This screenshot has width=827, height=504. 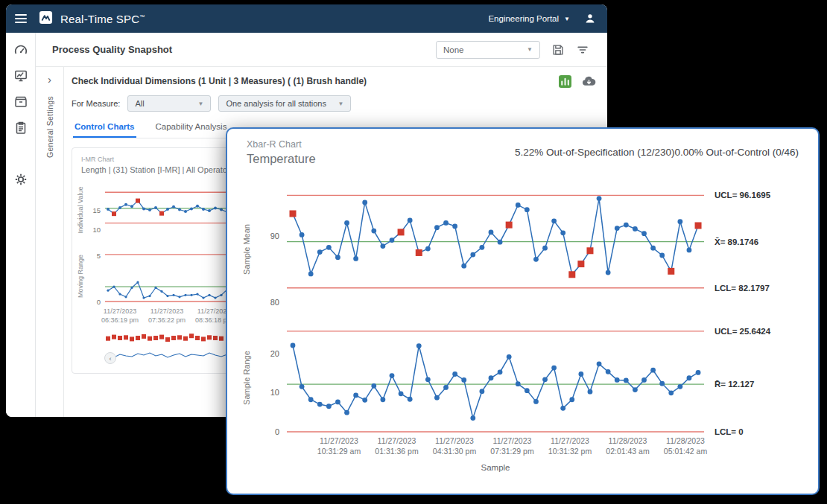 I want to click on save-button, so click(x=558, y=50).